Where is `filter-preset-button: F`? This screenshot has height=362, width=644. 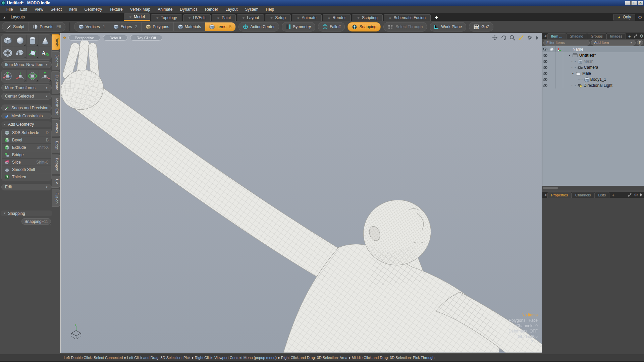 filter-preset-button: F is located at coordinates (640, 43).